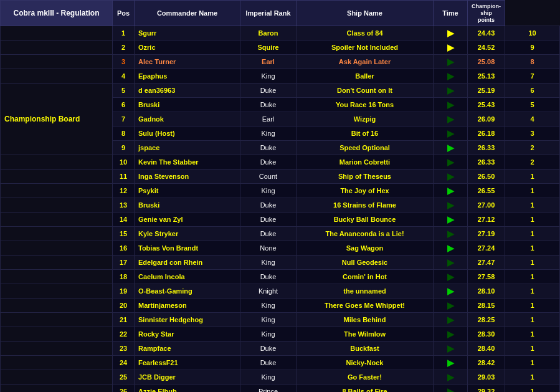  Describe the element at coordinates (365, 378) in the screenshot. I see `ship-name: Go Faster!` at that location.